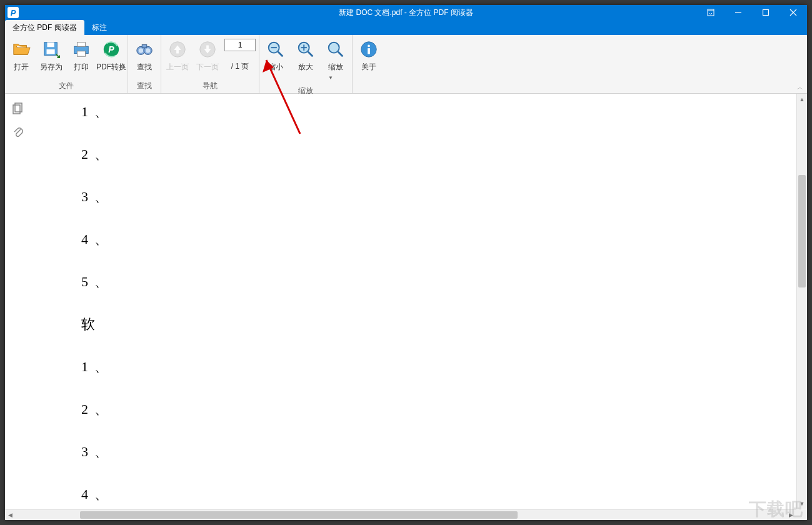 Image resolution: width=812 pixels, height=525 pixels. Describe the element at coordinates (240, 45) in the screenshot. I see `page-number-input` at that location.